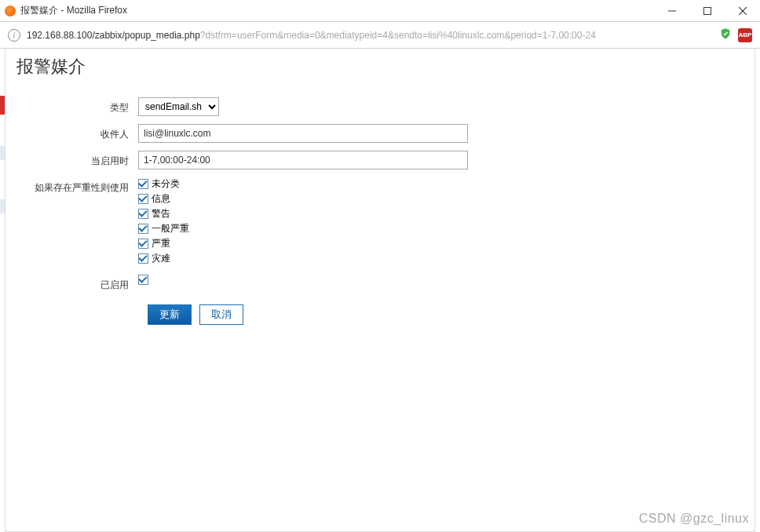 The image size is (760, 532). I want to click on severity-option-label: 警告, so click(161, 213).